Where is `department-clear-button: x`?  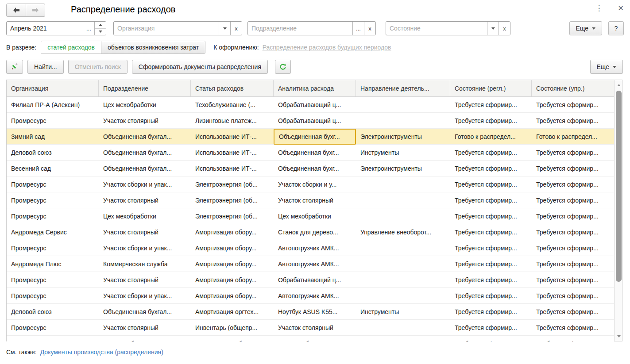
department-clear-button: x is located at coordinates (370, 28).